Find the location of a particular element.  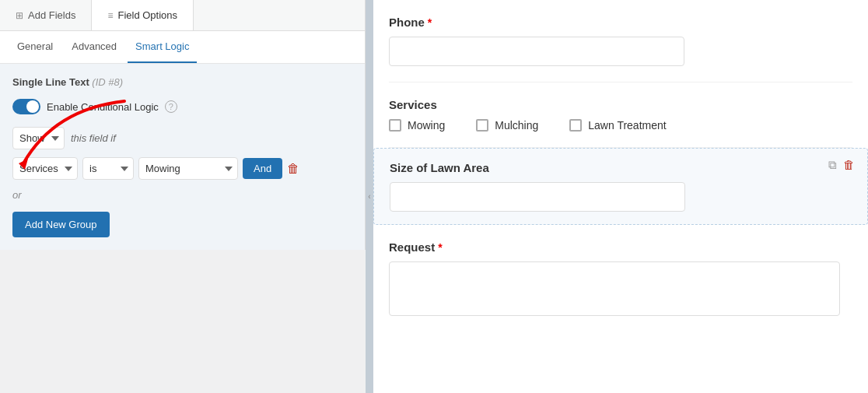

value-select: Mowing Mulching Lawn Treatment is located at coordinates (188, 168).